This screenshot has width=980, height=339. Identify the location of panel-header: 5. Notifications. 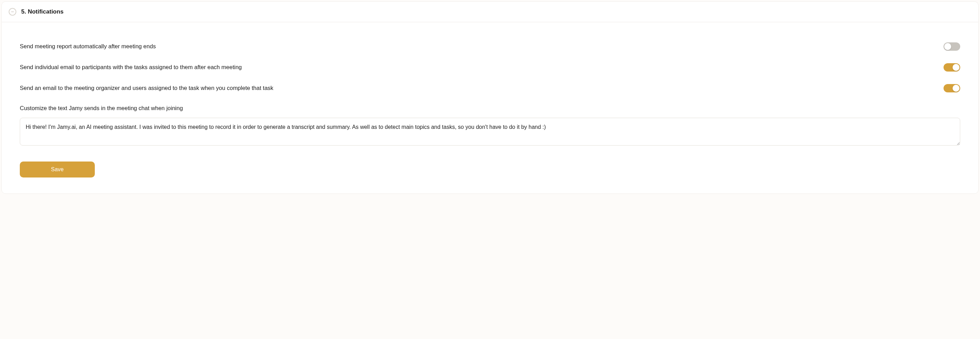
(490, 12).